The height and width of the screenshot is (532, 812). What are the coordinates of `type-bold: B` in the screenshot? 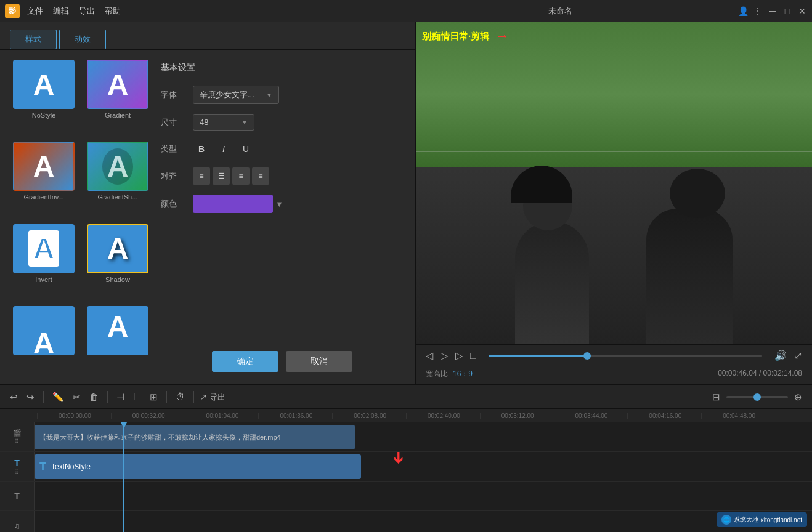 It's located at (201, 149).